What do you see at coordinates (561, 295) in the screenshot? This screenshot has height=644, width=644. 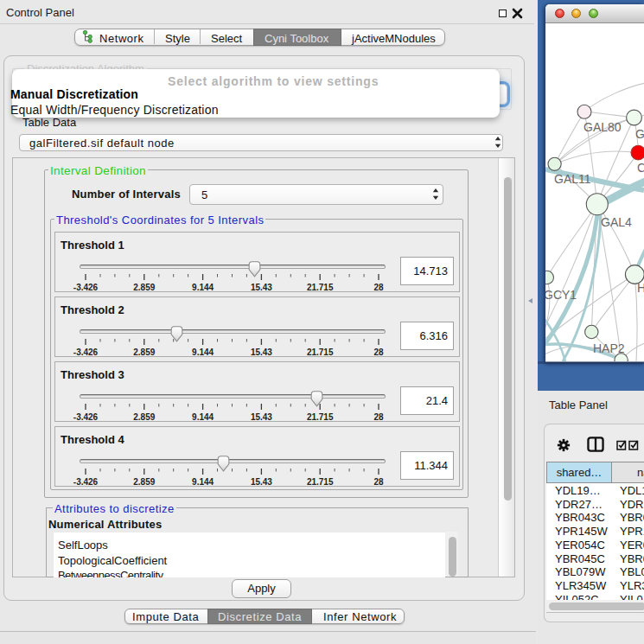 I see `svg-text: GCY1` at bounding box center [561, 295].